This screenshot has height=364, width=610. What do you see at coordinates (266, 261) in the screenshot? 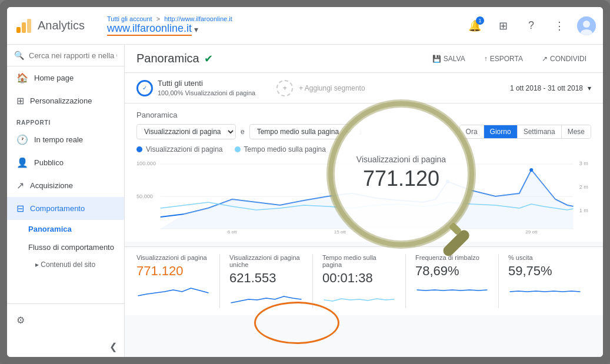
I see `stat-label-1: Visualizzazioni di pagina uniche` at bounding box center [266, 261].